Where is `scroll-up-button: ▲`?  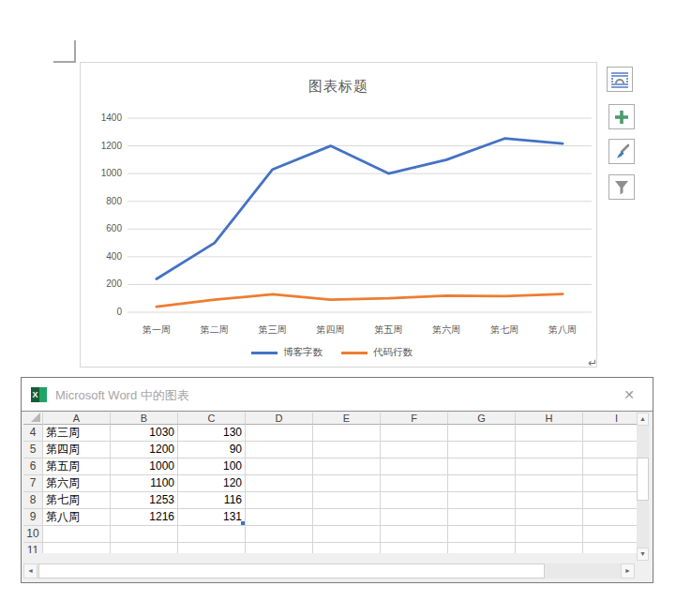 scroll-up-button: ▲ is located at coordinates (643, 419).